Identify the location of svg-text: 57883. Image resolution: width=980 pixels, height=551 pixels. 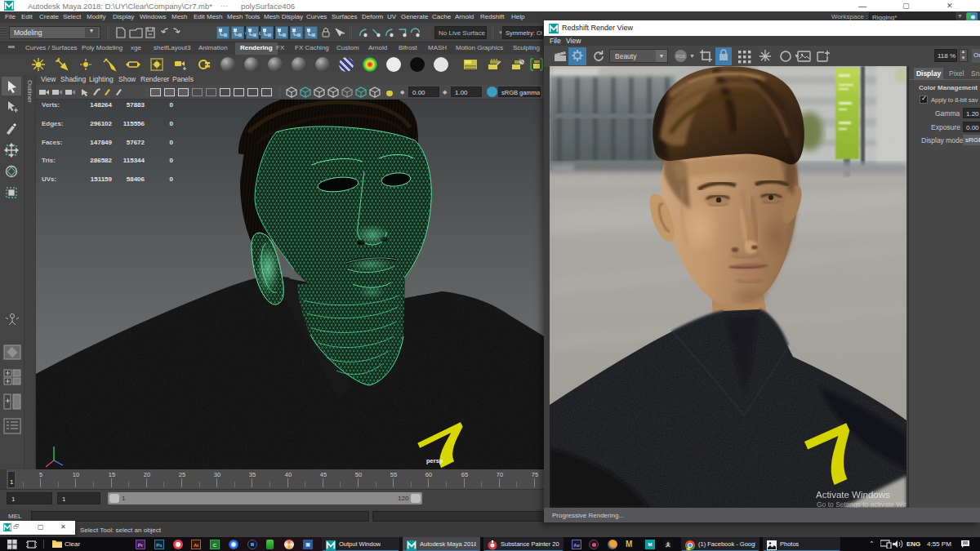
(136, 104).